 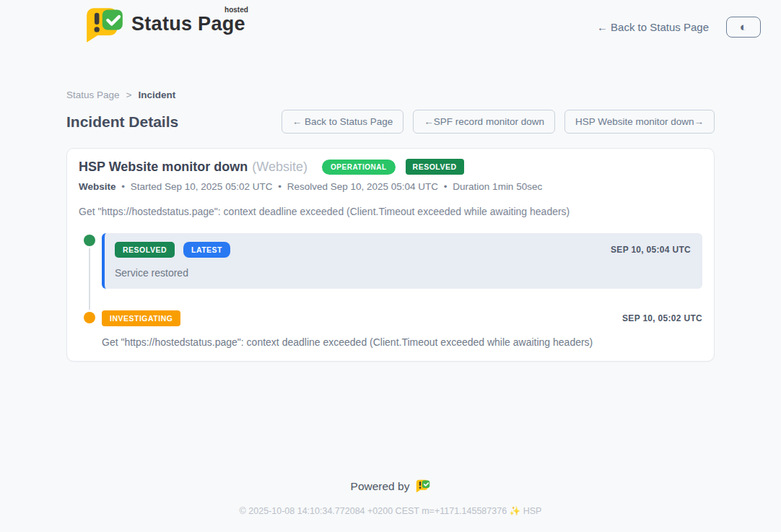 What do you see at coordinates (653, 27) in the screenshot?
I see `back-to-status-page-link: ← Back to Status Page` at bounding box center [653, 27].